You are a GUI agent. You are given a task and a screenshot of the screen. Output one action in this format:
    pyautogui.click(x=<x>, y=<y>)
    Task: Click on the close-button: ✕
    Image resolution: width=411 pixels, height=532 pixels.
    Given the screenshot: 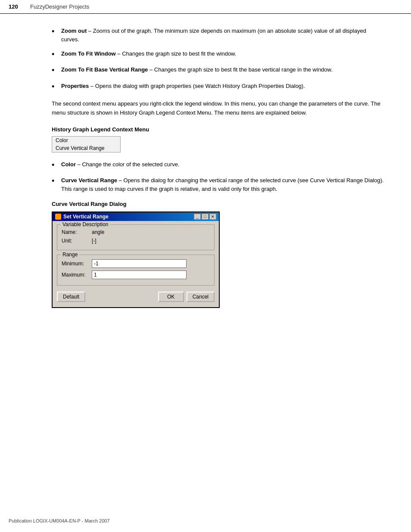 What is the action you would take?
    pyautogui.click(x=213, y=217)
    